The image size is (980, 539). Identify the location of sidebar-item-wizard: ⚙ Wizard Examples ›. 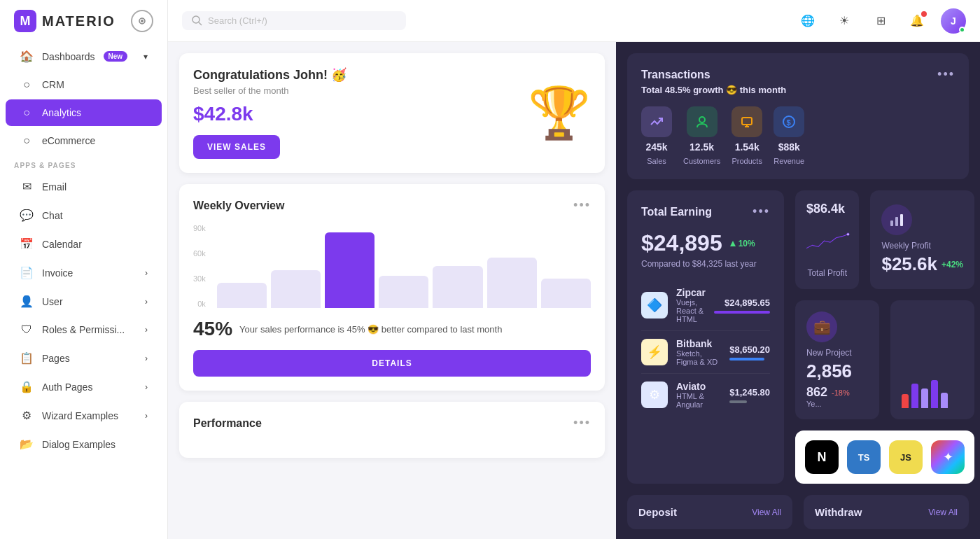
(84, 416).